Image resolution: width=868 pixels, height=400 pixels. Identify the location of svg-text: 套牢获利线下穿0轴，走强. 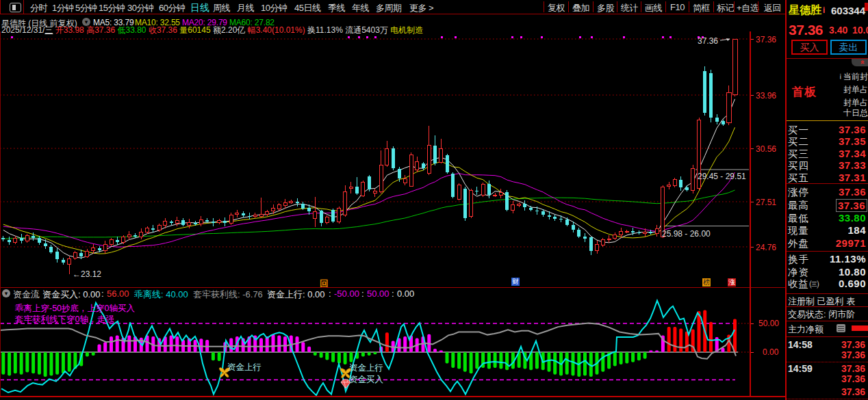
(64, 319).